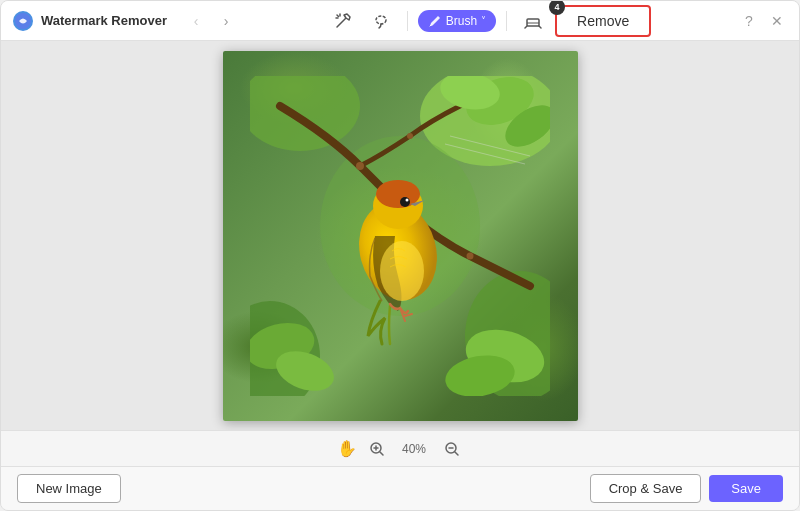 The width and height of the screenshot is (800, 511). Describe the element at coordinates (533, 21) in the screenshot. I see `eraser-tool` at that location.